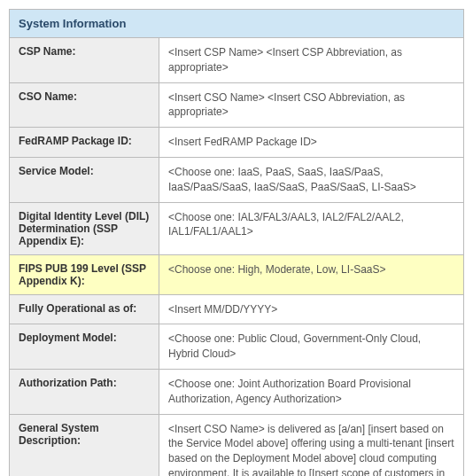  Describe the element at coordinates (237, 347) in the screenshot. I see `table-row: Deployment Model:<Choose one: Public Clo…` at that location.